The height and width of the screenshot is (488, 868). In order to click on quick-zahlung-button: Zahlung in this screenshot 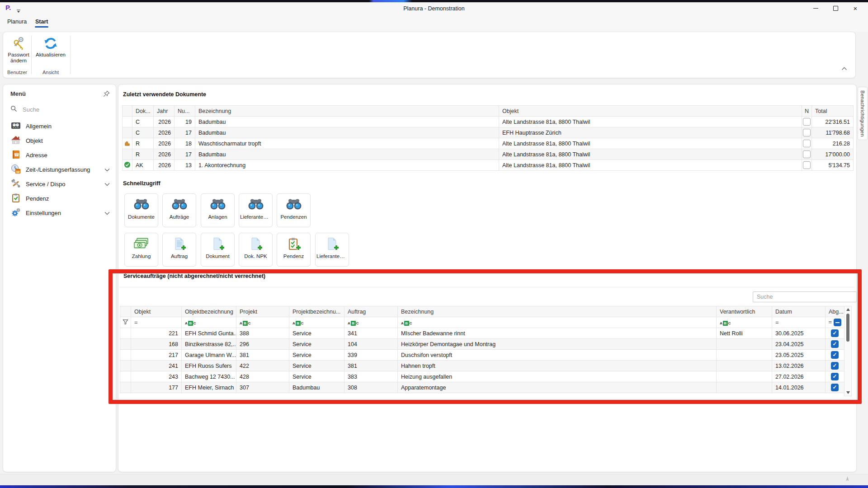, I will do `click(141, 249)`.